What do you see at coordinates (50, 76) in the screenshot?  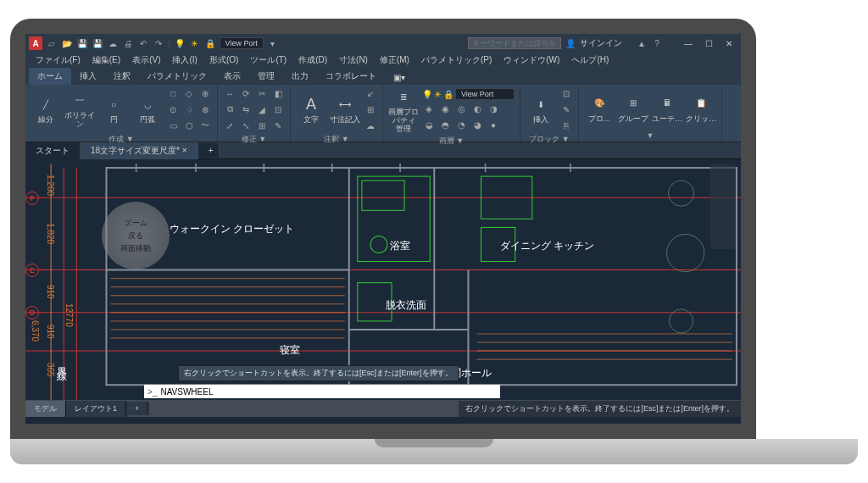 I see `tab-home: ホーム` at bounding box center [50, 76].